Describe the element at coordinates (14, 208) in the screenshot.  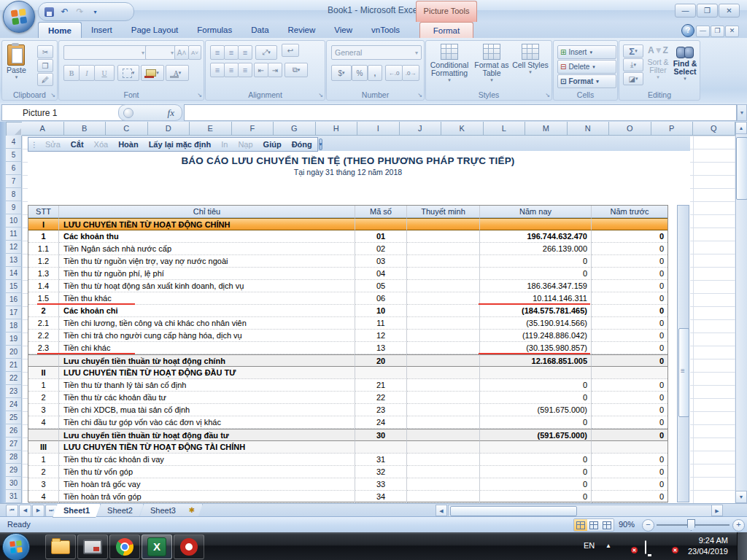
I see `row-header-9: 9` at that location.